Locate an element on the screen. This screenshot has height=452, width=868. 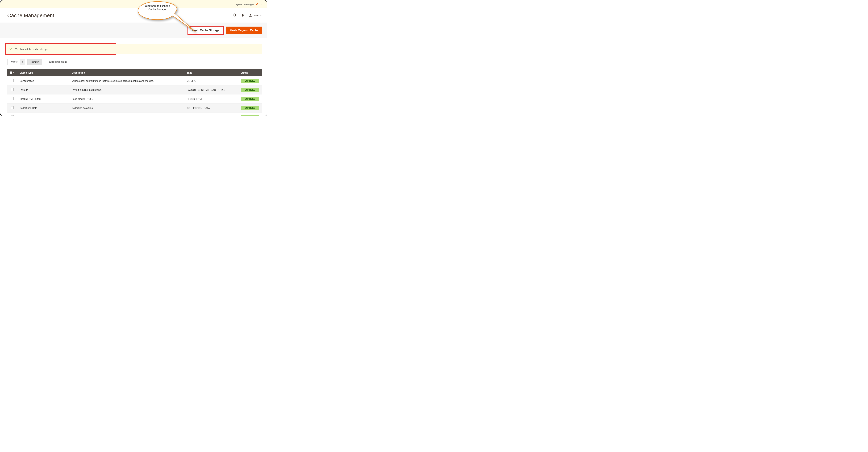
table-row: Blocks HTML outputPage blocks HTML.BLOCK… is located at coordinates (135, 99).